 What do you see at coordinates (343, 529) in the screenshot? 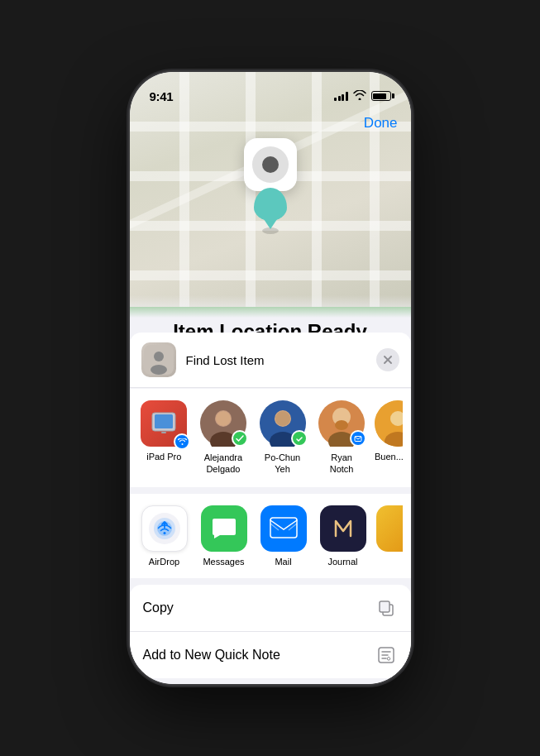
I see `journal-icon` at bounding box center [343, 529].